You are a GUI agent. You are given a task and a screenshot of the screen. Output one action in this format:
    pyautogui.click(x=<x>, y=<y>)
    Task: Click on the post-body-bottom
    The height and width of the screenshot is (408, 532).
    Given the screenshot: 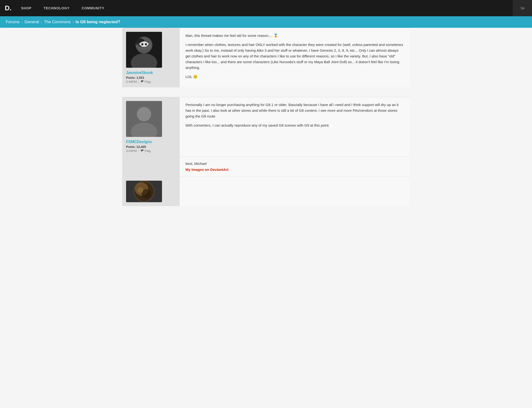 What is the action you would take?
    pyautogui.click(x=295, y=191)
    